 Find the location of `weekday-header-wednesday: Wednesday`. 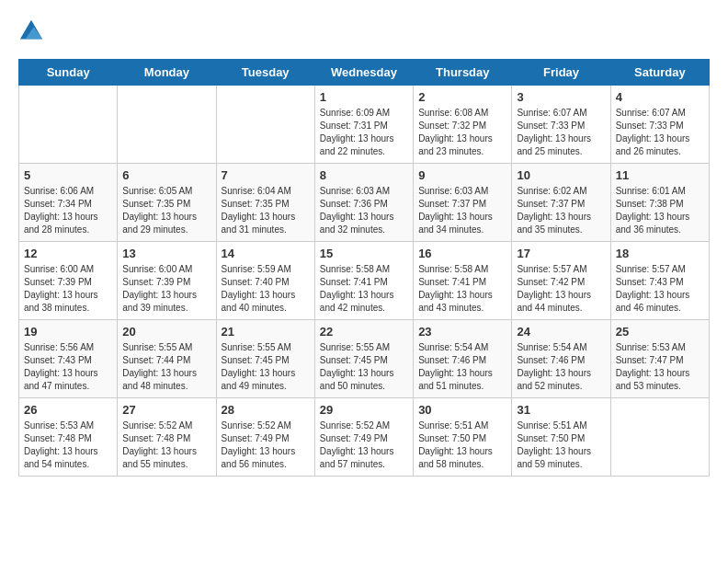

weekday-header-wednesday: Wednesday is located at coordinates (364, 73).